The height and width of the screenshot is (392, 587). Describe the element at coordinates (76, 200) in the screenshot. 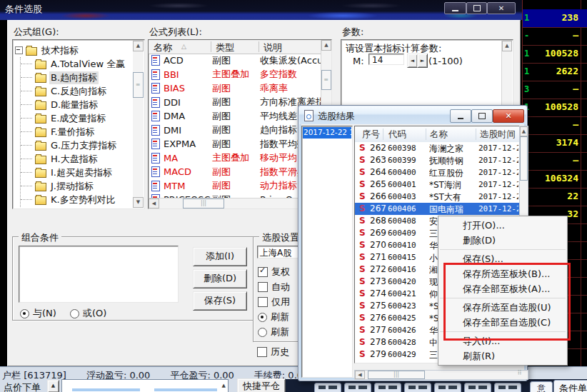

I see `tree-item: K.多空势利对比` at that location.